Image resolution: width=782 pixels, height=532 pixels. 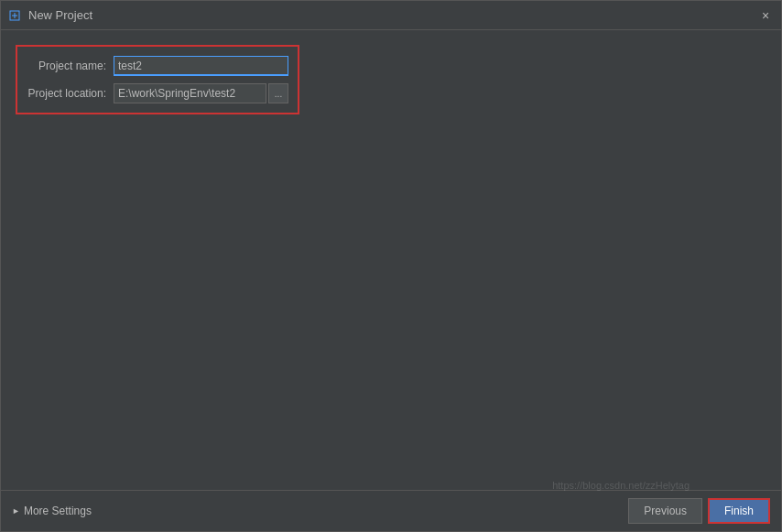 I want to click on form-highlight-area: Project name: Project location: ..., so click(x=157, y=80).